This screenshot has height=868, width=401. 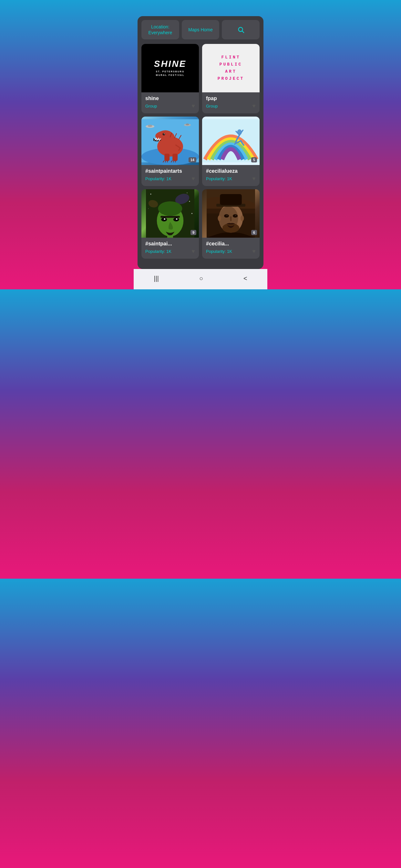 What do you see at coordinates (231, 103) in the screenshot?
I see `fpap-card-info: fpap Group ♥` at bounding box center [231, 103].